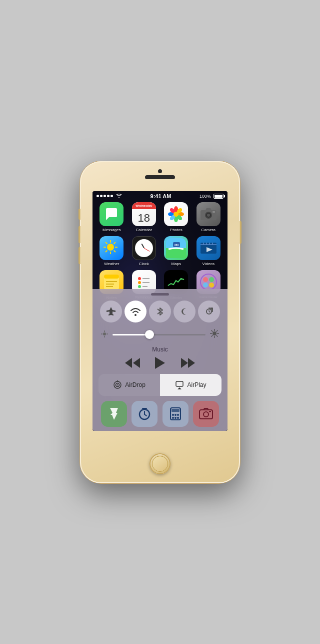  I want to click on control-center: Music, so click(160, 360).